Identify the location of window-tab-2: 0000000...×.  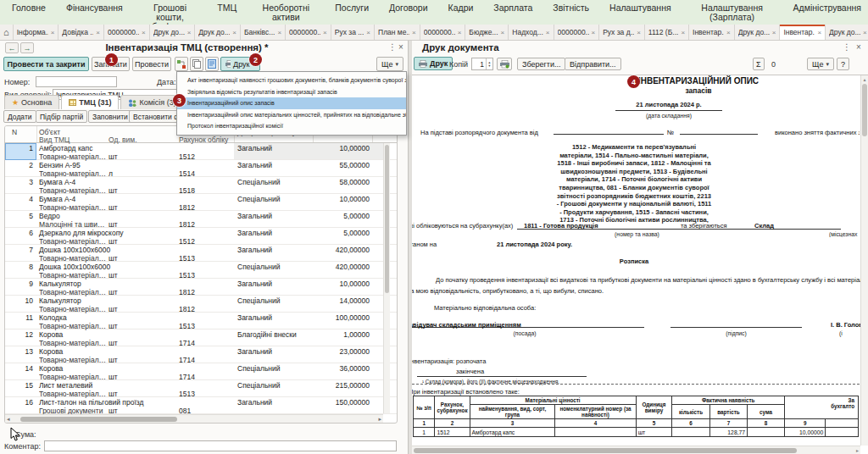
(127, 32).